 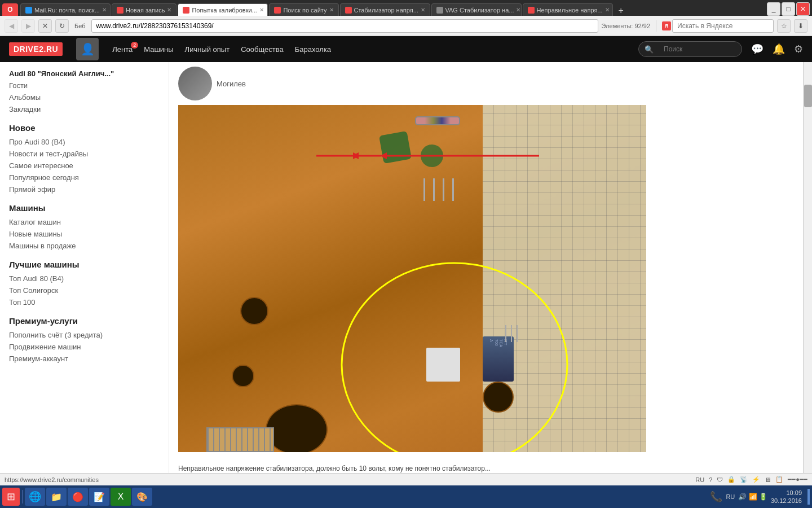 I want to click on lenta-badge: 2, so click(x=134, y=45).